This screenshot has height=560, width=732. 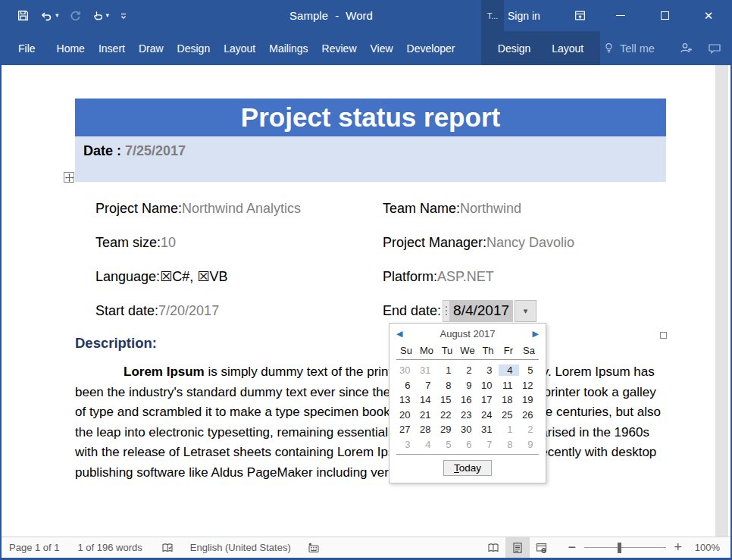 I want to click on zoom-in-button: +, so click(x=678, y=547).